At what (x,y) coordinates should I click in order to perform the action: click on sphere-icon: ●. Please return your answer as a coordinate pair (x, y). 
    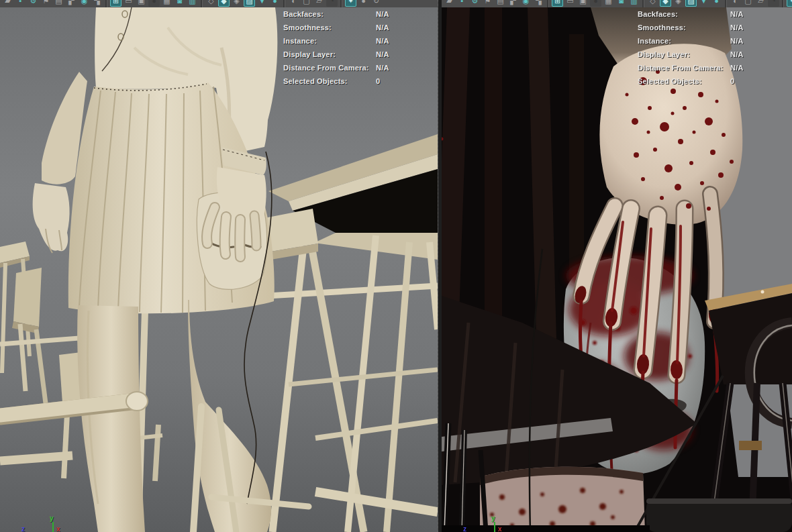
    Looking at the image, I should click on (364, 3).